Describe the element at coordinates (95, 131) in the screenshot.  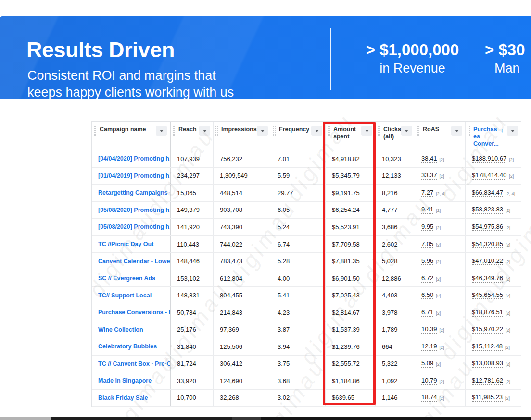
I see `drag-handle-icon` at that location.